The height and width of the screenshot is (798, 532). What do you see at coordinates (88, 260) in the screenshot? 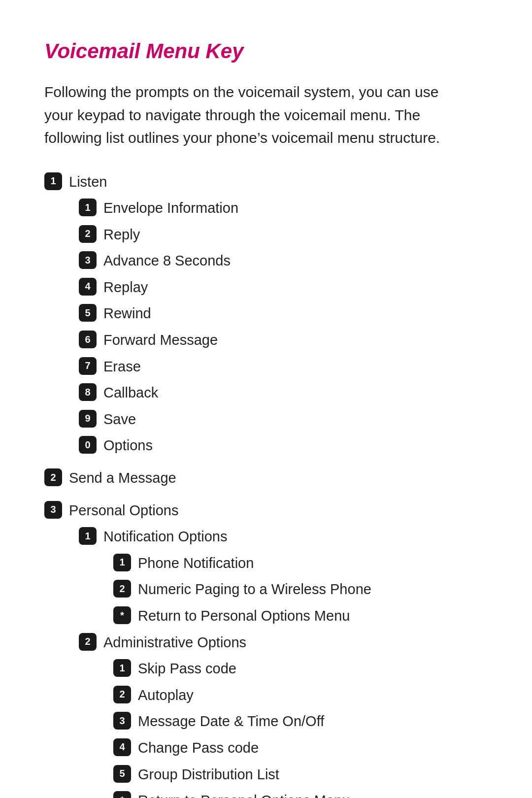
I see `badge-advance-8: 3` at bounding box center [88, 260].